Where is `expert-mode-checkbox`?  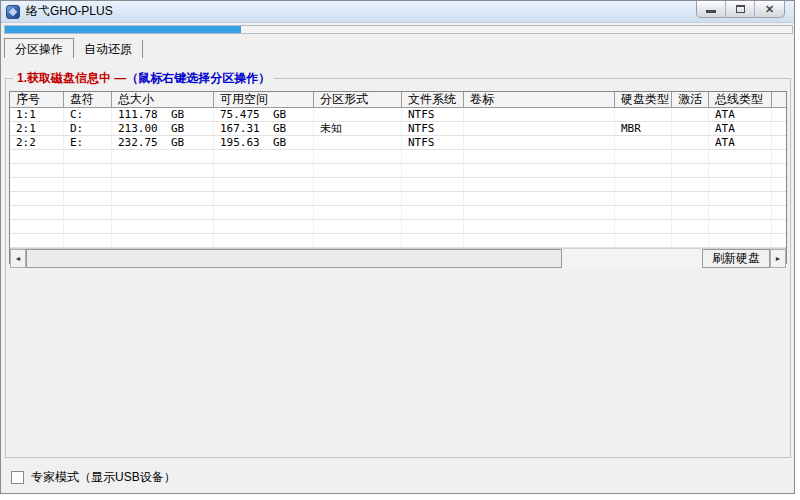 expert-mode-checkbox is located at coordinates (18, 478).